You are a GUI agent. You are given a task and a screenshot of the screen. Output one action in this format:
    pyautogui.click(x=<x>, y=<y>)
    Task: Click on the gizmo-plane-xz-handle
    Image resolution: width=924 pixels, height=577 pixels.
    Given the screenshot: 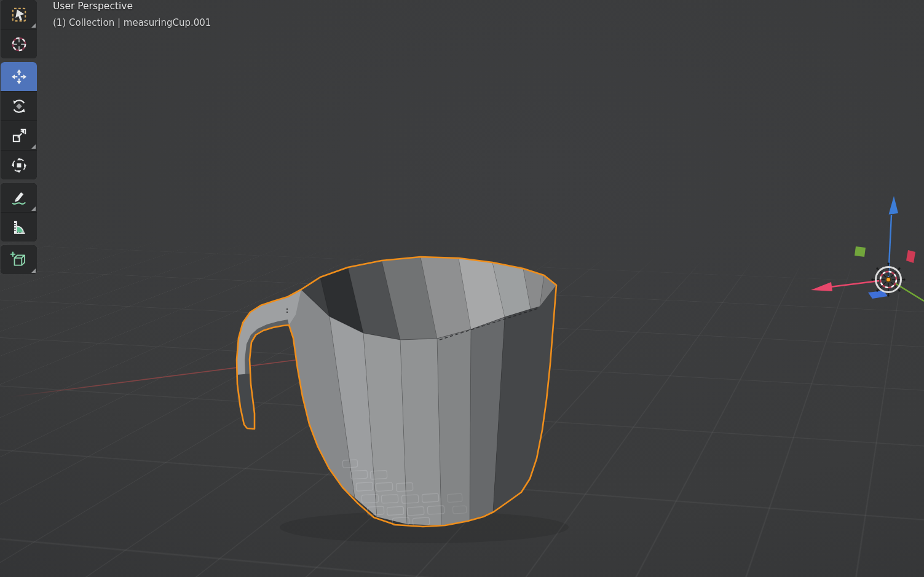 What is the action you would take?
    pyautogui.click(x=911, y=257)
    